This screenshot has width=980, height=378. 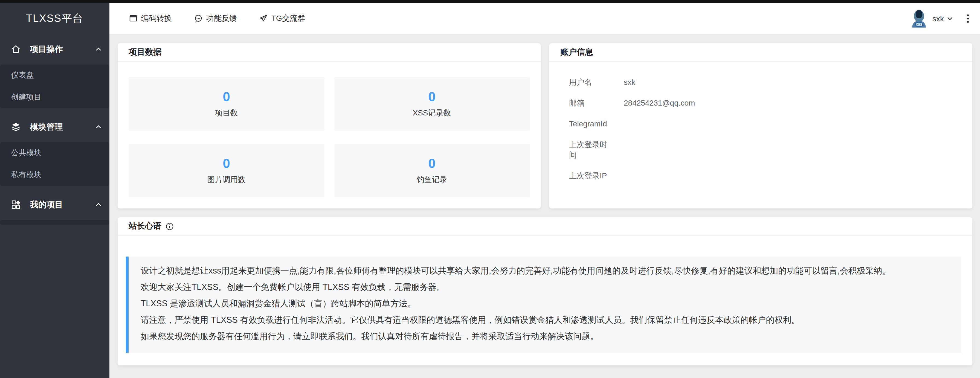 What do you see at coordinates (133, 18) in the screenshot?
I see `browser-icon` at bounding box center [133, 18].